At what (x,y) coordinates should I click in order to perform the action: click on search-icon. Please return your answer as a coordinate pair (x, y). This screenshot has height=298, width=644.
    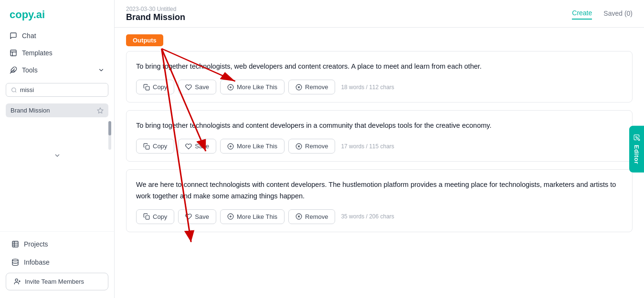
    Looking at the image, I should click on (14, 90).